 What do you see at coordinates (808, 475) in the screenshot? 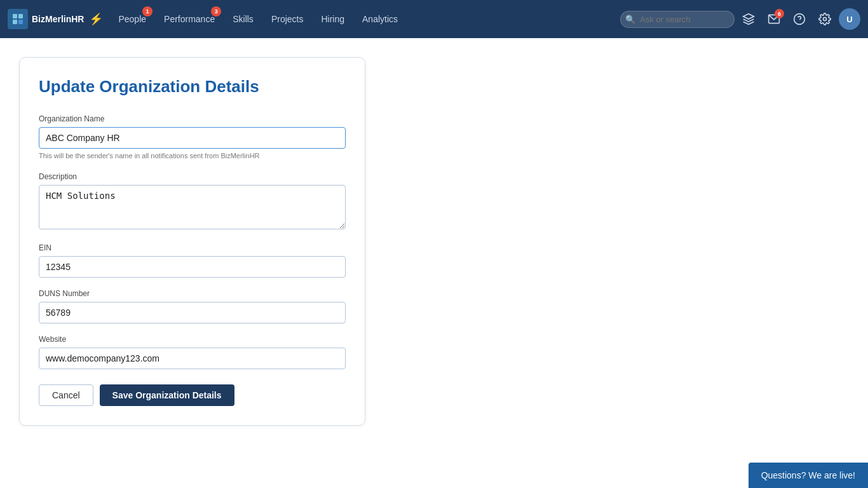
I see `live-chat-widget: Questions? We are live!` at bounding box center [808, 475].